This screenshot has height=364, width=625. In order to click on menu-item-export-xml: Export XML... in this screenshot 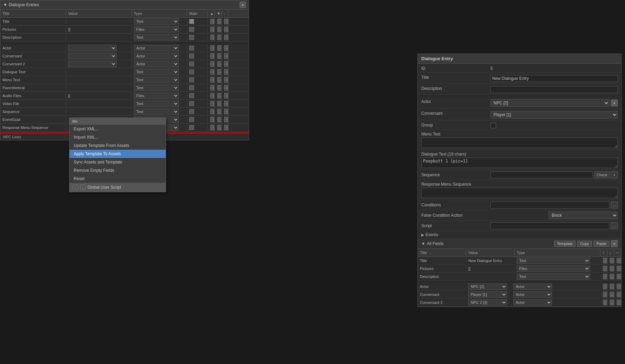, I will do `click(118, 129)`.